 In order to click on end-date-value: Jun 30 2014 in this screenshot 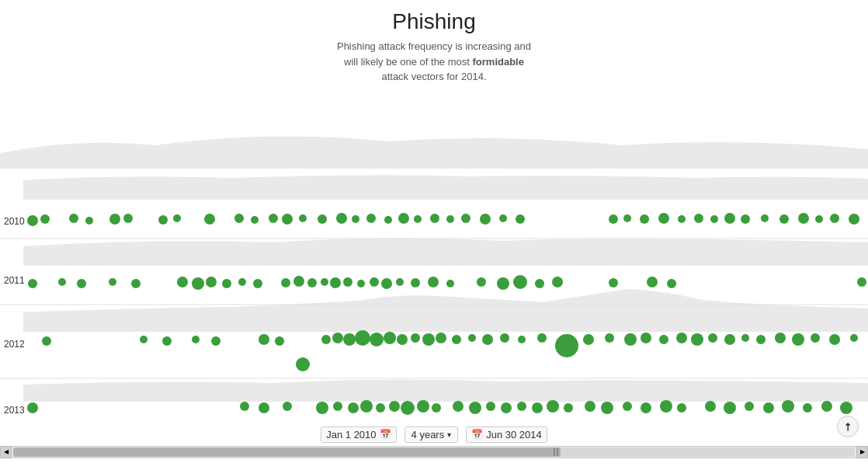, I will do `click(514, 435)`.